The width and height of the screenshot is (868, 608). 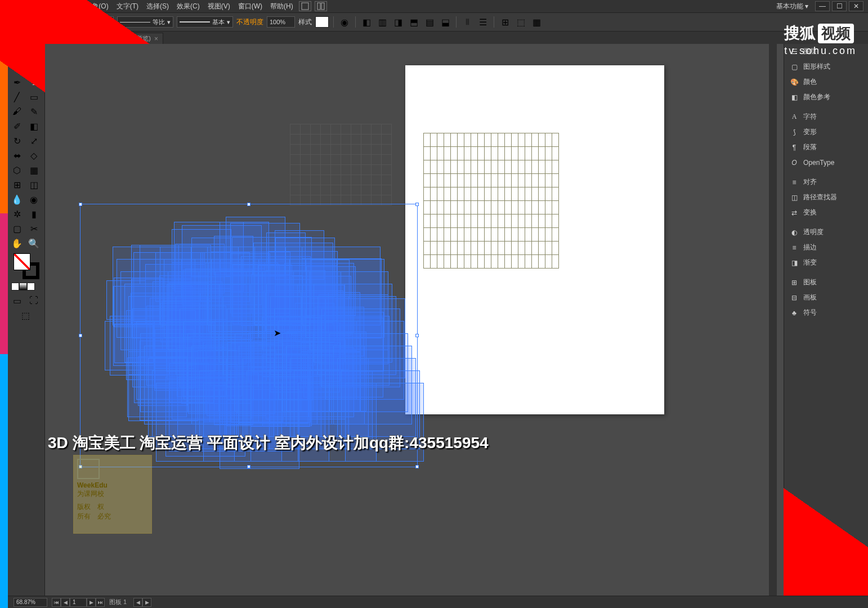 I want to click on grid-object-large, so click(x=491, y=200).